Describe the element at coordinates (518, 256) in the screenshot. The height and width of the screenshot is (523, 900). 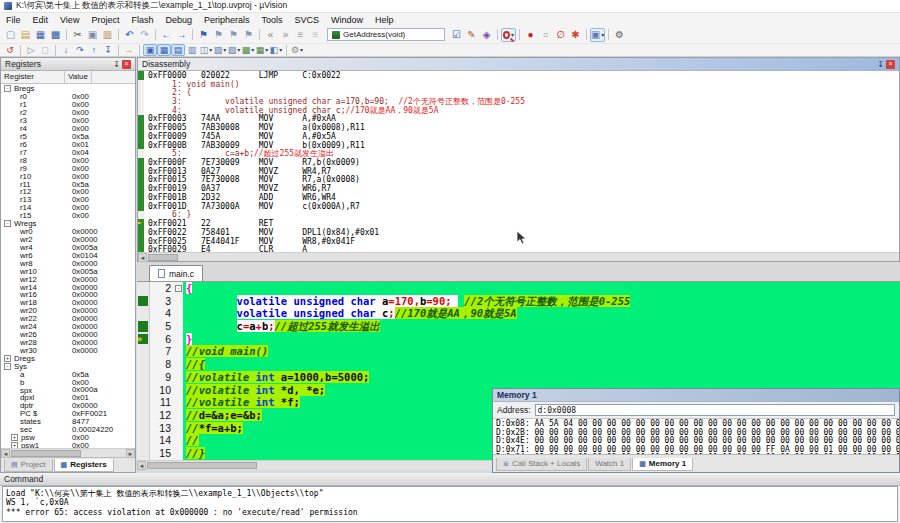
I see `disassembly-hscrollbar: ◄` at that location.